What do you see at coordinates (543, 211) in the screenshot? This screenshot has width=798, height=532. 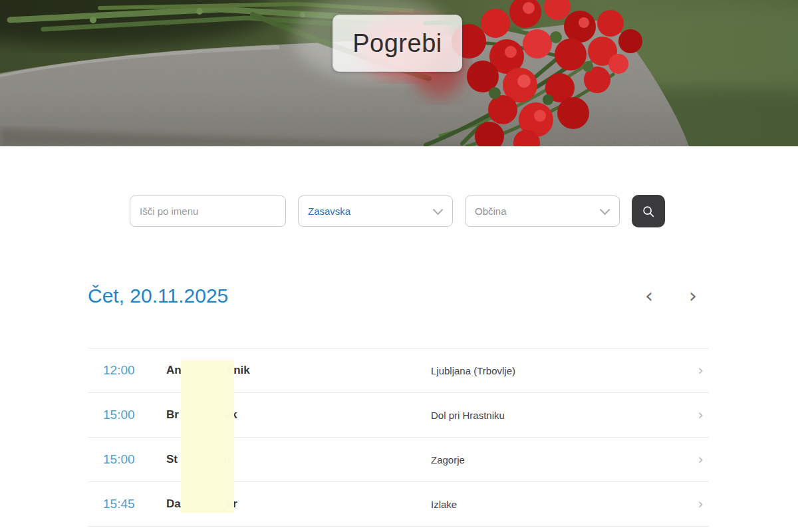 I see `municipality-select: Občina` at bounding box center [543, 211].